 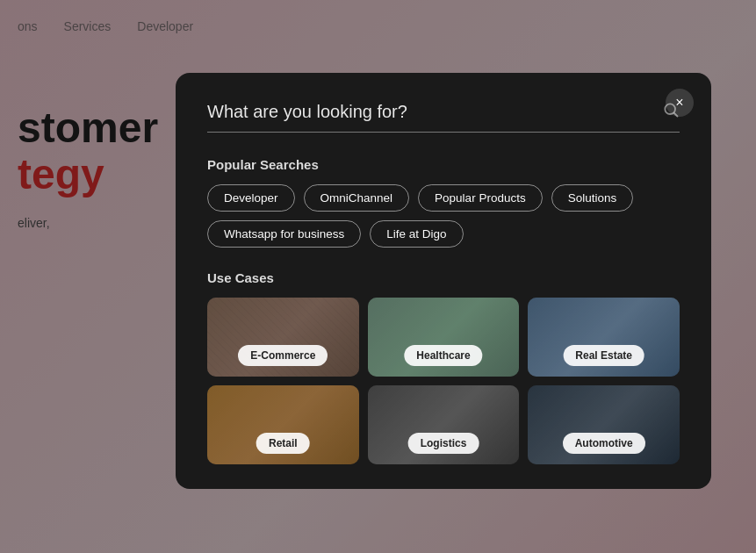 What do you see at coordinates (356, 198) in the screenshot?
I see `tag-omnichannel: OmniChannel` at bounding box center [356, 198].